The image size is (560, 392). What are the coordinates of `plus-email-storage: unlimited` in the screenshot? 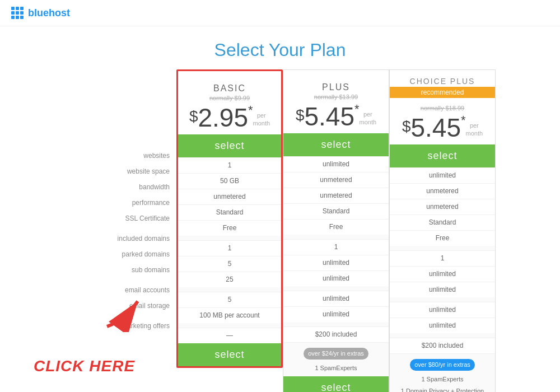 It's located at (336, 314).